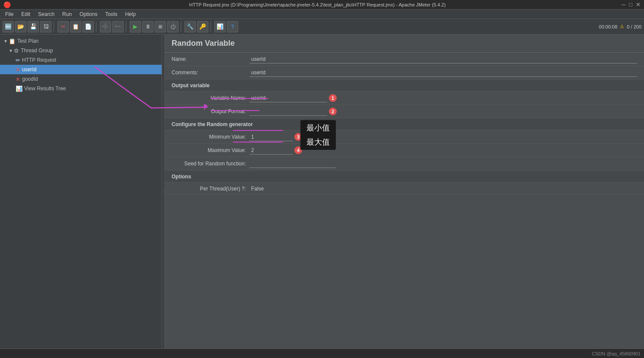 This screenshot has width=644, height=358. I want to click on sidebar-item-view-results-tree: 📊 View Results Tree, so click(81, 89).